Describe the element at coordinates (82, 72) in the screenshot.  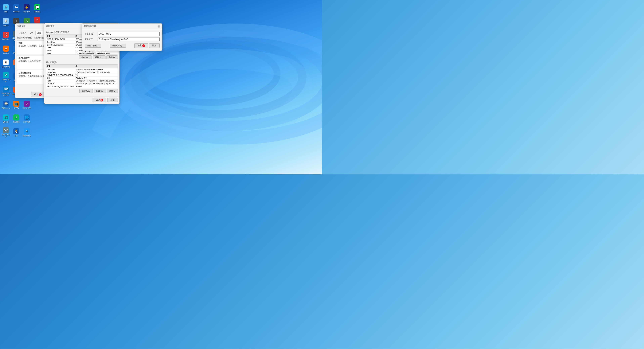
I see `list-item: DriverDataC:\Windows\System32\Drivers\Dr…` at that location.